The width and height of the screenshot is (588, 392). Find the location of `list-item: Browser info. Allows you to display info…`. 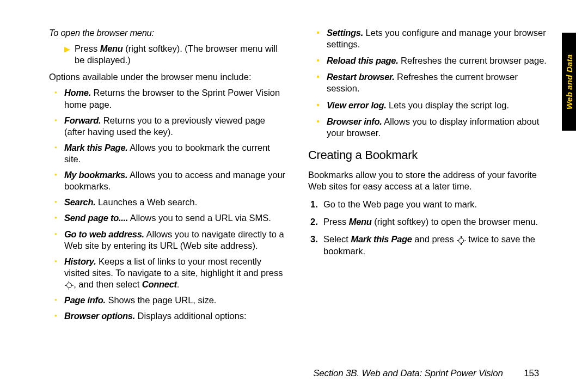

list-item: Browser info. Allows you to display info… is located at coordinates (437, 127).